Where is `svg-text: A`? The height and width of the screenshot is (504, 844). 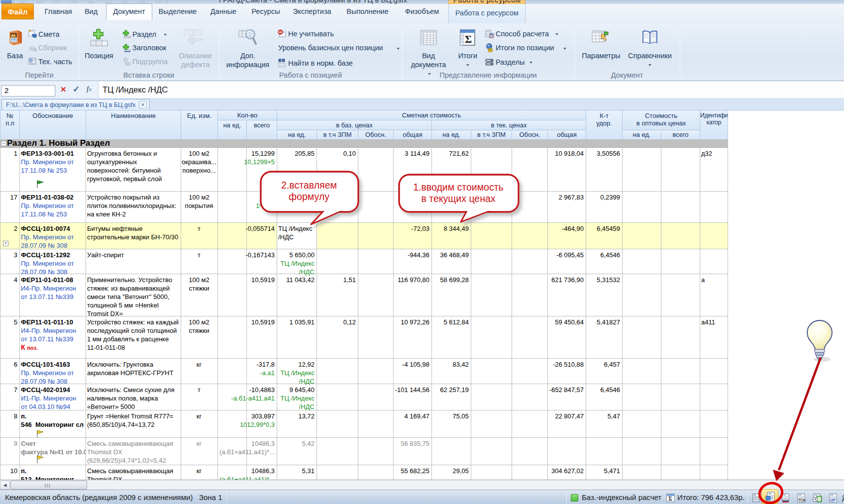
svg-text: A is located at coordinates (31, 61).